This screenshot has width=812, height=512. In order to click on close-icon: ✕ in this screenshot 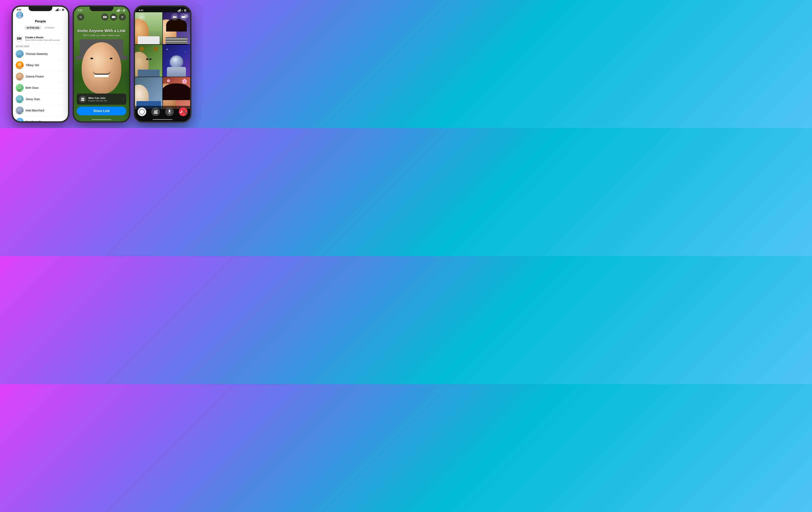, I will do `click(122, 17)`.